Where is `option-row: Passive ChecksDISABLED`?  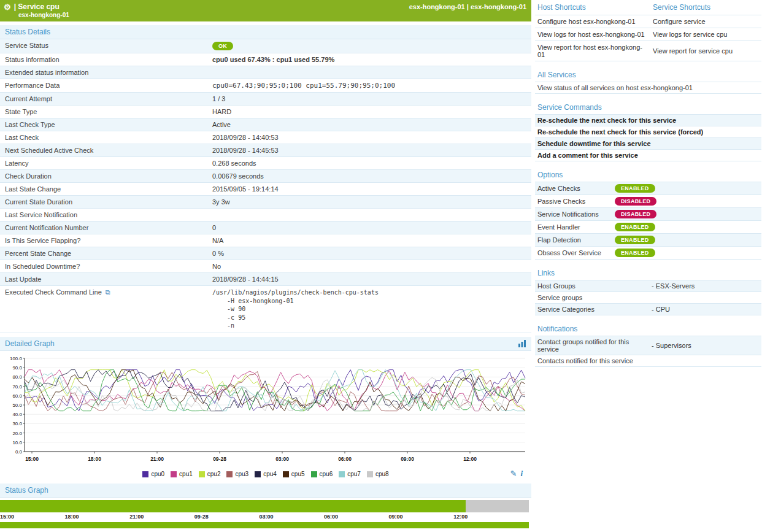
option-row: Passive ChecksDISABLED is located at coordinates (648, 201).